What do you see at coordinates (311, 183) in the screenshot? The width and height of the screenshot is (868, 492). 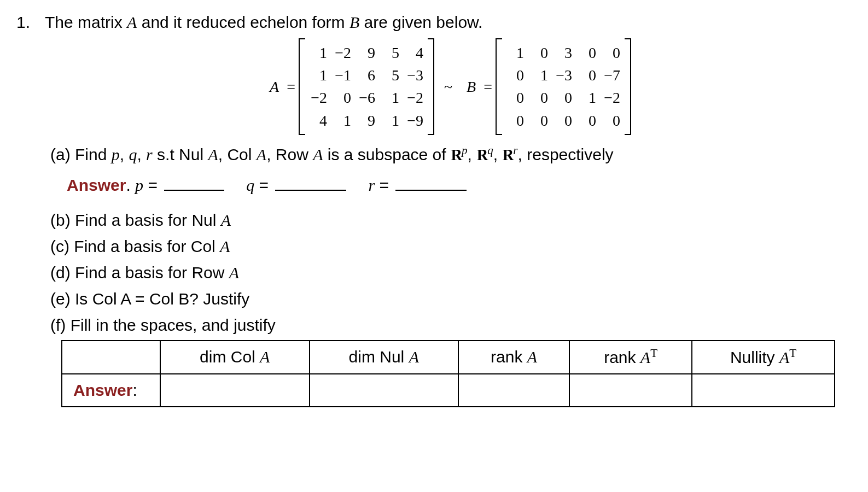 I see `blank-q` at bounding box center [311, 183].